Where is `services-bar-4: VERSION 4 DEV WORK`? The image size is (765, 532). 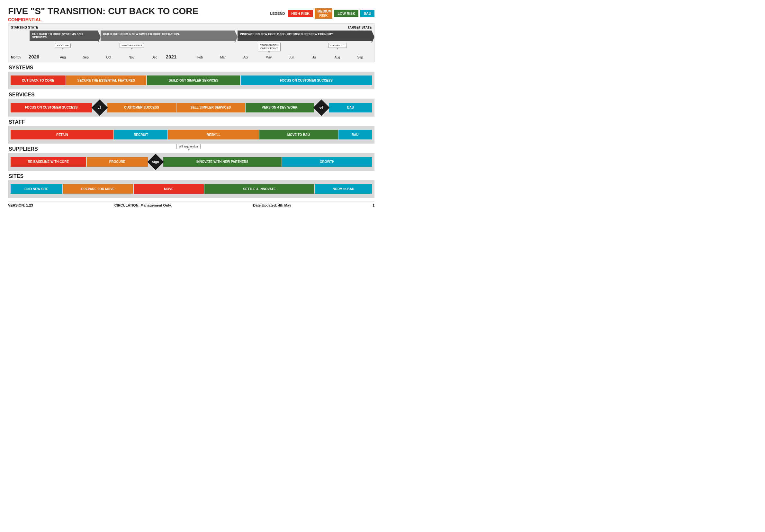
services-bar-4: VERSION 4 DEV WORK is located at coordinates (280, 108).